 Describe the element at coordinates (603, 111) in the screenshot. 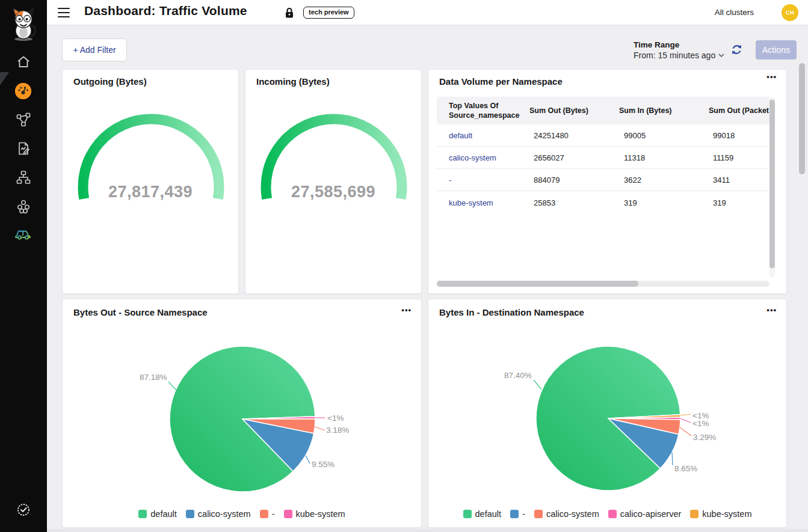

I see `table-header-row: Top Values Of Source_namespace Sum Out (…` at that location.